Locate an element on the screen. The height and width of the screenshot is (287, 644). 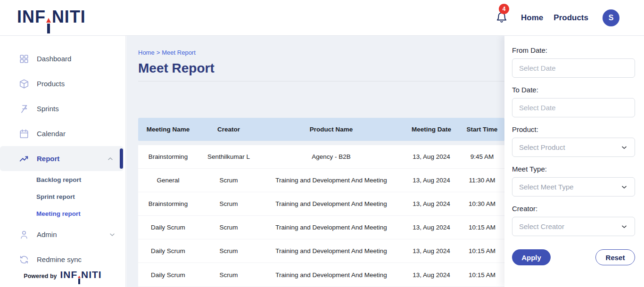
report-trending-icon is located at coordinates (24, 159).